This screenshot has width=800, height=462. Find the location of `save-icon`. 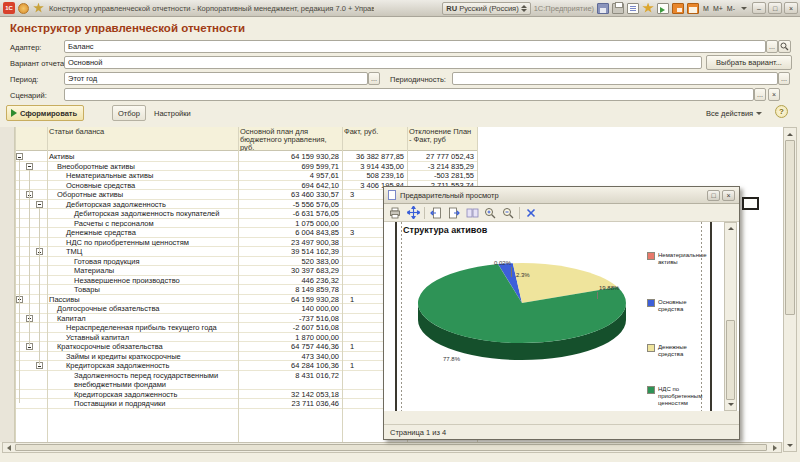

save-icon is located at coordinates (603, 8).